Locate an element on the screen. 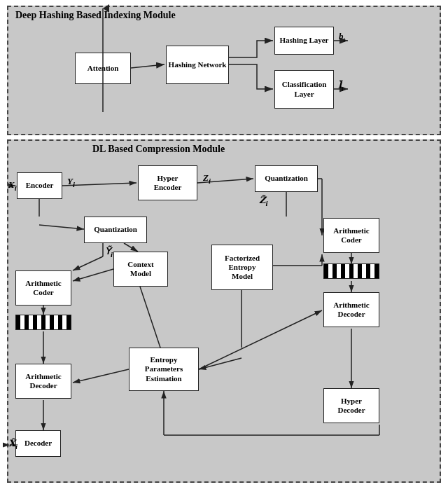  arithmetic-coder2-block: ArithmeticCoder is located at coordinates (351, 235).